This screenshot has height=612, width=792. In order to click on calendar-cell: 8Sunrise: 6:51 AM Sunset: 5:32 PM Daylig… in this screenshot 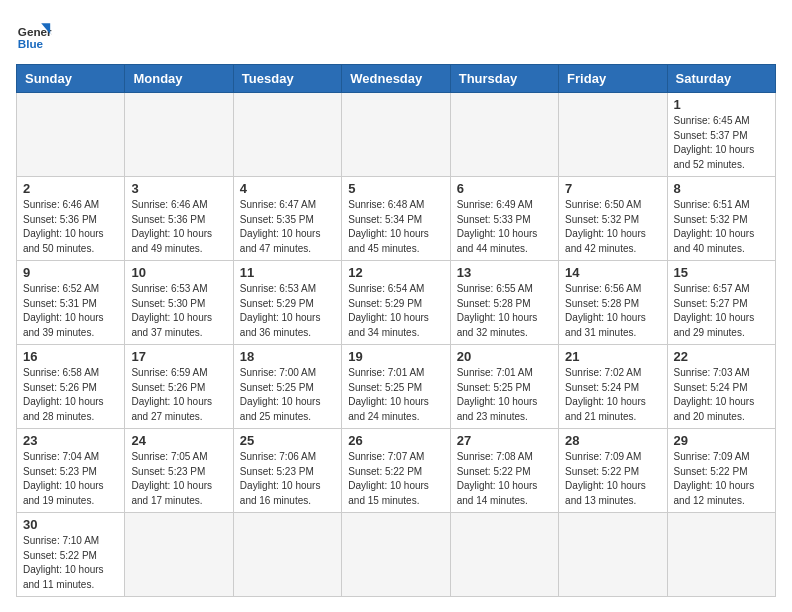, I will do `click(721, 219)`.